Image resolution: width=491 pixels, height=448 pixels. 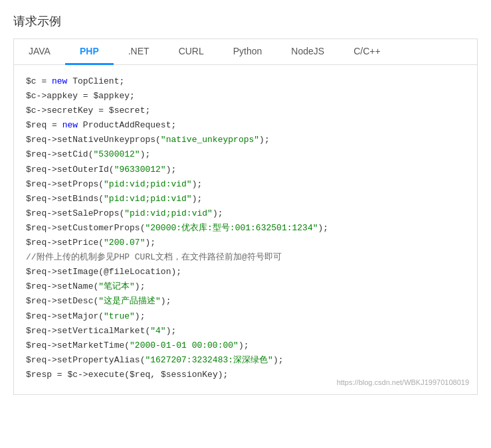 I want to click on code-line: $req->setSaleProps("pid:vid;pid:vid");, so click(x=246, y=214).